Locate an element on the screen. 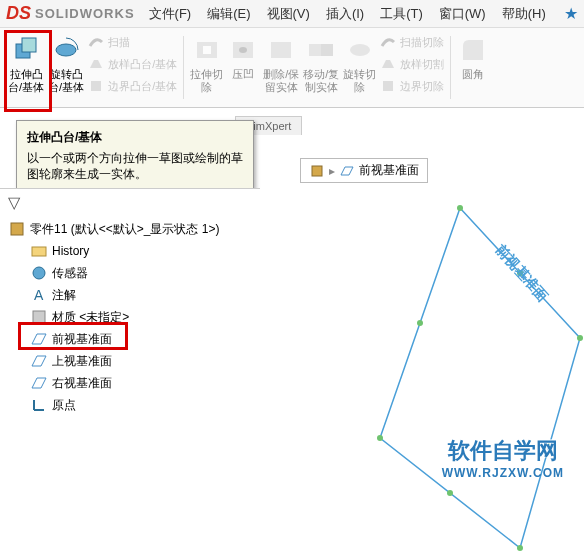 The image size is (584, 560). move-icon is located at coordinates (321, 50).